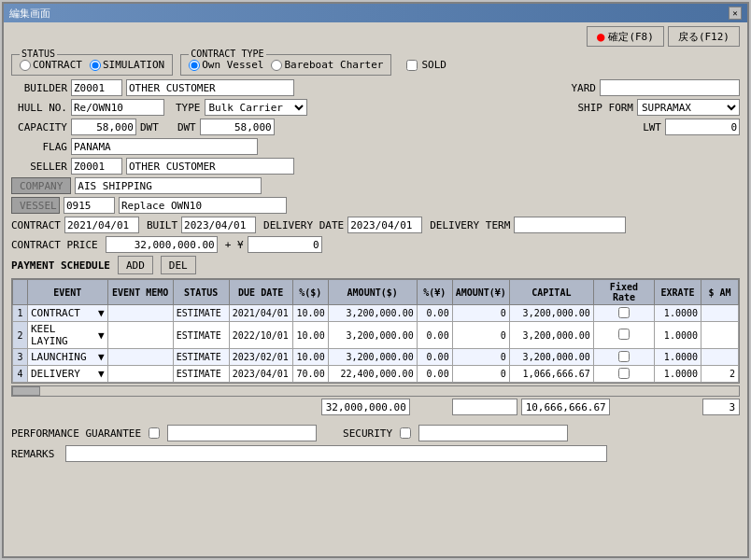 Image resolution: width=751 pixels, height=560 pixels. I want to click on col-capital: CAPITAL, so click(551, 293).